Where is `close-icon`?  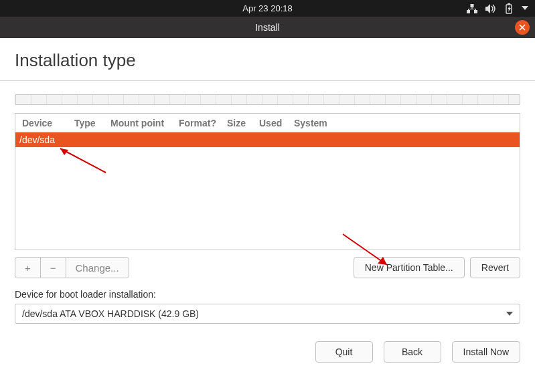
close-icon is located at coordinates (522, 27).